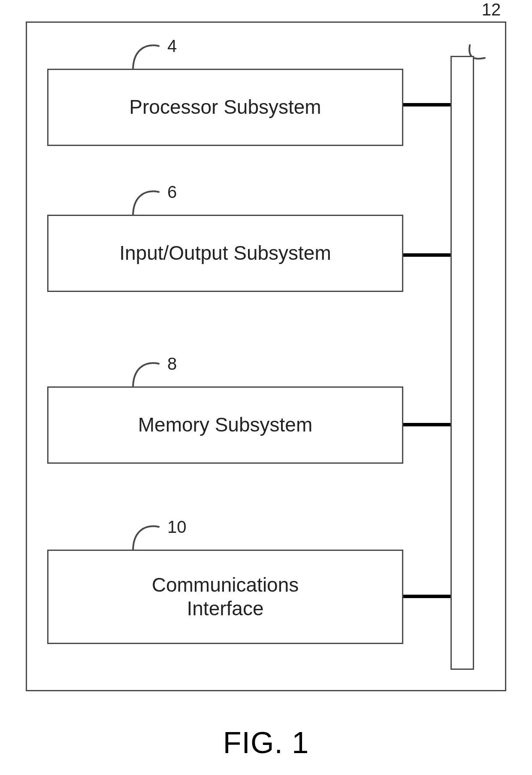 This screenshot has width=532, height=775. I want to click on memory-subsystem-box: Memory Subsystem, so click(225, 425).